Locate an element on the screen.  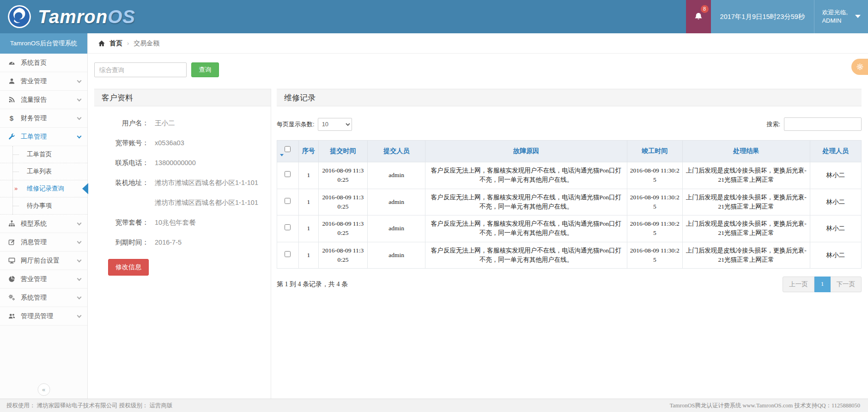
customer-field-username: 用户名： 王小二 is located at coordinates (181, 123).